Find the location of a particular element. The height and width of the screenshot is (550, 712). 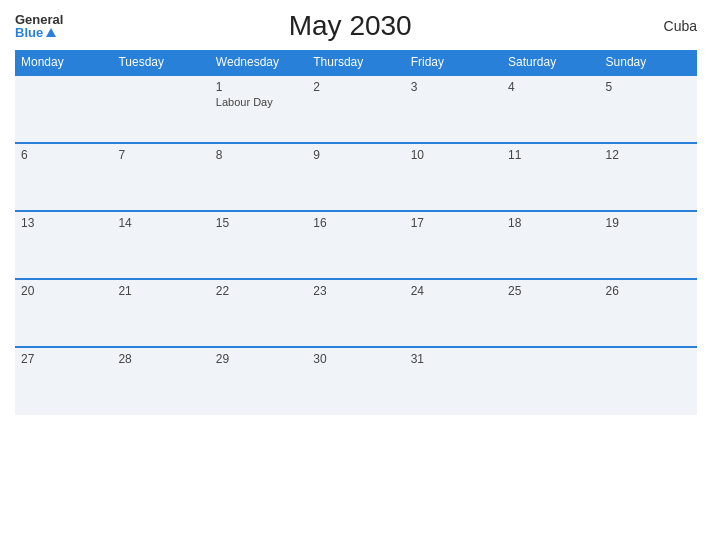

days-header-row: Monday Tuesday Wednesday Thursday Friday… is located at coordinates (356, 62).